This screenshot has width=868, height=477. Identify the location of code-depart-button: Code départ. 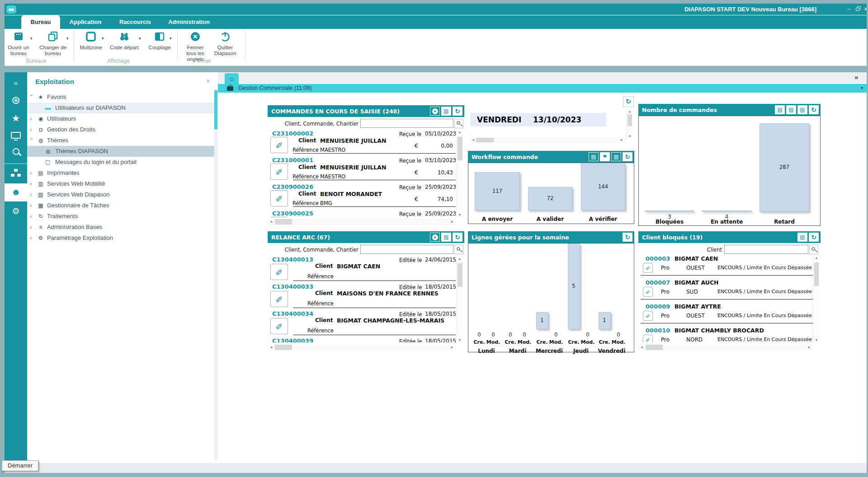
(124, 41).